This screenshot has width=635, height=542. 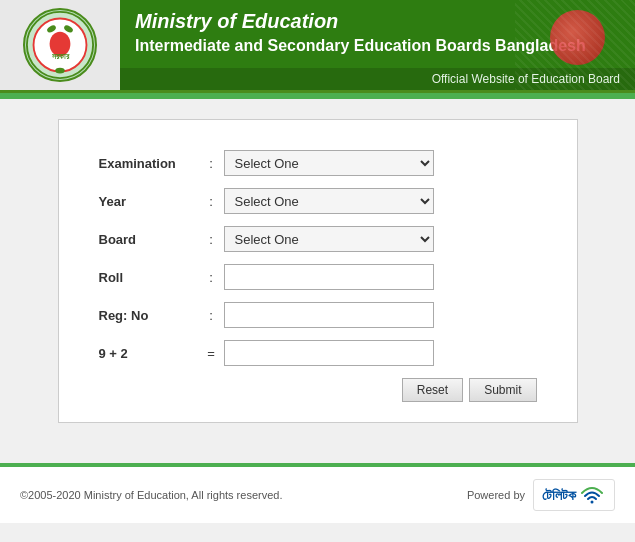 What do you see at coordinates (329, 163) in the screenshot?
I see `examination-select: Select One SSC HSC JSC` at bounding box center [329, 163].